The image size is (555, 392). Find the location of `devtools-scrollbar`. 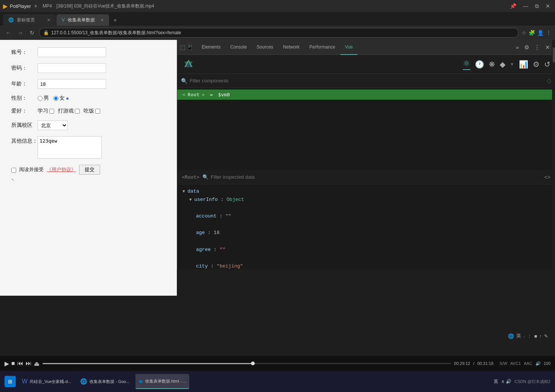

devtools-scrollbar is located at coordinates (553, 155).